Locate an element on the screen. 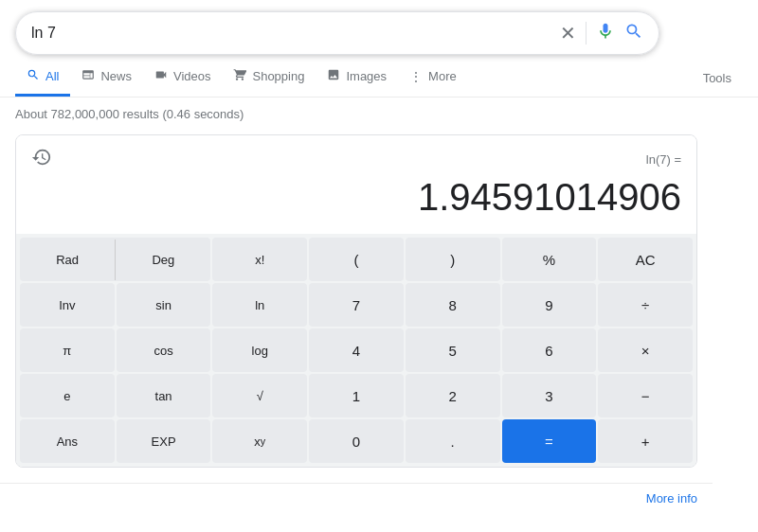  power-button: xy is located at coordinates (260, 441).